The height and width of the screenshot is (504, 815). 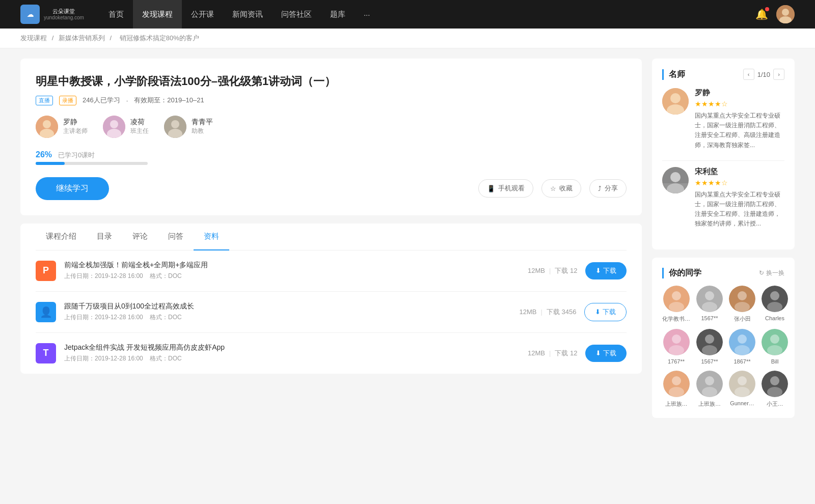 What do you see at coordinates (408, 39) in the screenshot?
I see `breadcrumb: 发现课程 / 新媒体营销系列 / 销冠修炼术搞定80%的客户` at bounding box center [408, 39].